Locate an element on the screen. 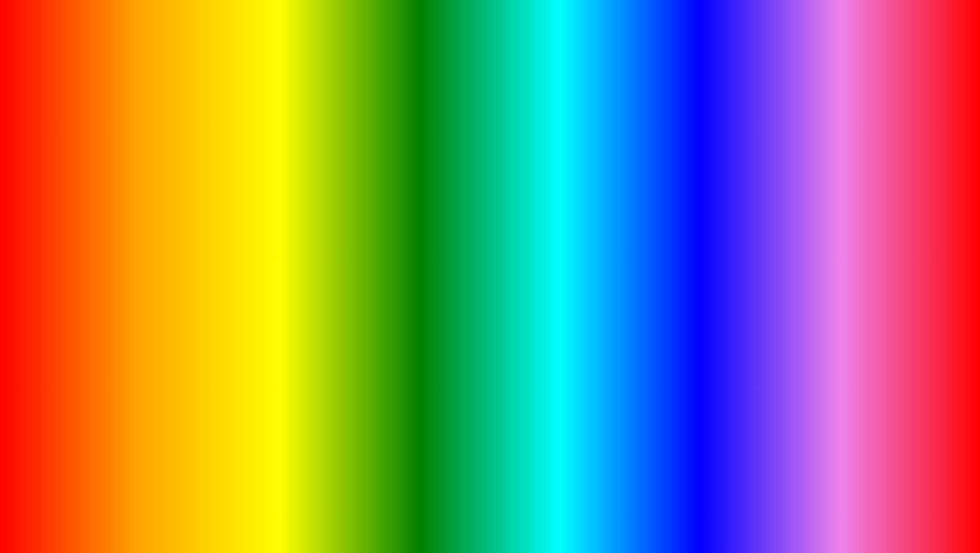 Image resolution: width=980 pixels, height=553 pixels. autofarm-chest-title: Auto Farm Chest is located at coordinates (101, 244).